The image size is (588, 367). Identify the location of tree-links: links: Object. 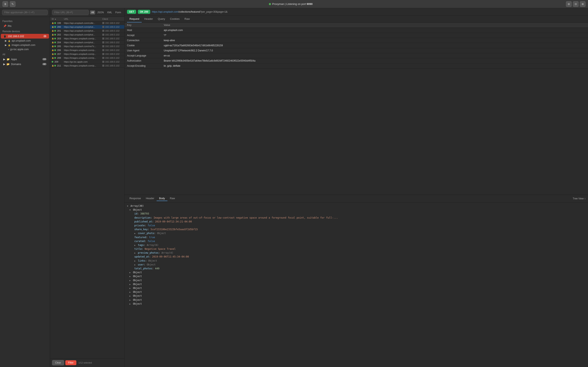
(360, 261).